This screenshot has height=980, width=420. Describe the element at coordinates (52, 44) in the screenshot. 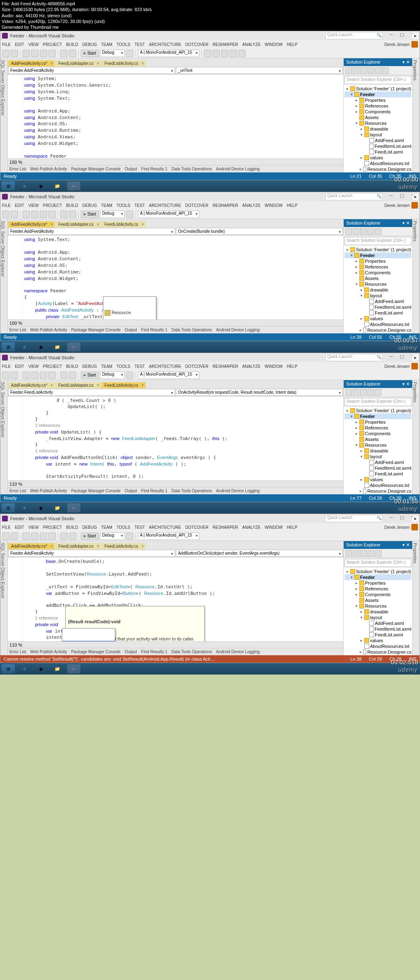

I see `menu-project: PROJECT` at that location.